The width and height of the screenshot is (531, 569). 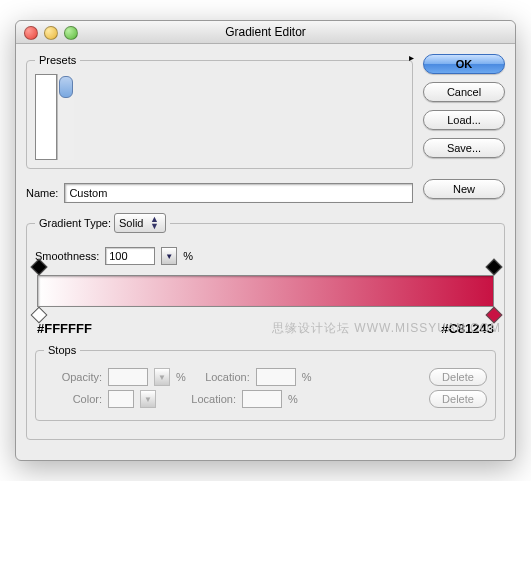 What do you see at coordinates (266, 32) in the screenshot?
I see `title-bar: Gradient Editor` at bounding box center [266, 32].